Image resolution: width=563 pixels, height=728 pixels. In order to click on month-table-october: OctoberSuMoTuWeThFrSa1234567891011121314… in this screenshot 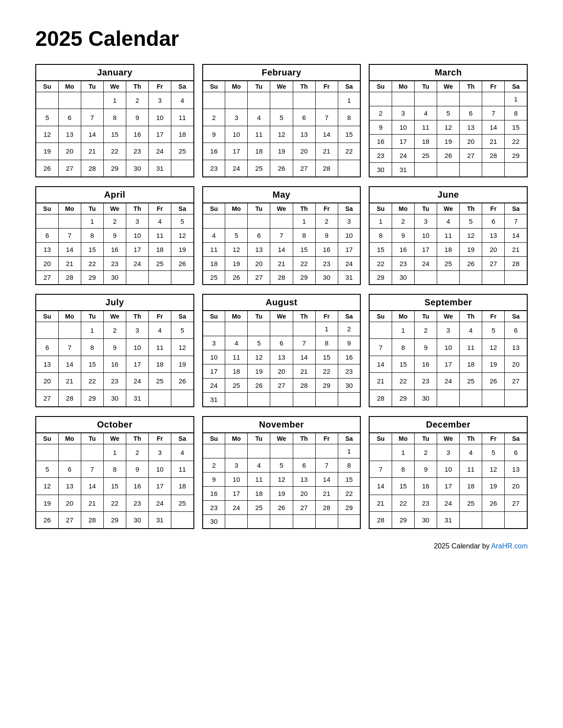, I will do `click(115, 473)`.